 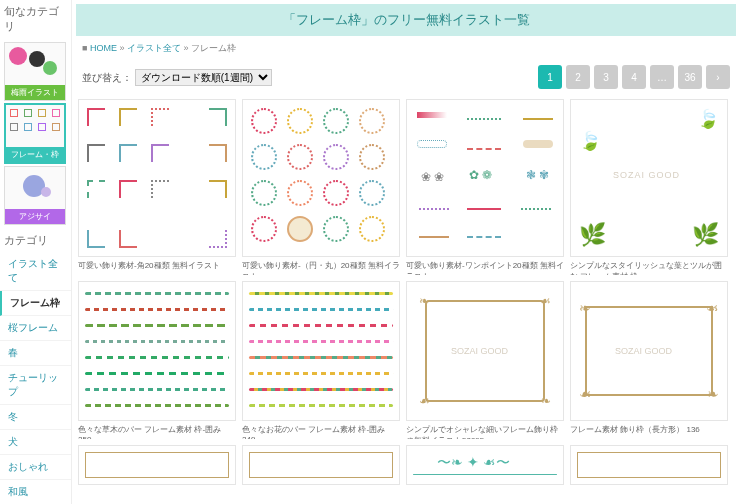 I want to click on thumb-flower-bars, so click(x=321, y=351).